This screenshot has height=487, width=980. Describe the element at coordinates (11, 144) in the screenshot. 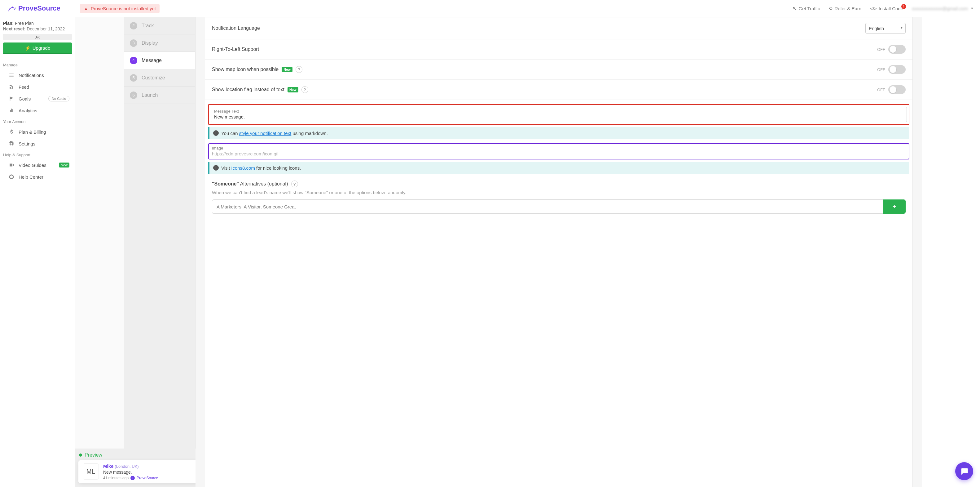

I see `gear-icon` at that location.